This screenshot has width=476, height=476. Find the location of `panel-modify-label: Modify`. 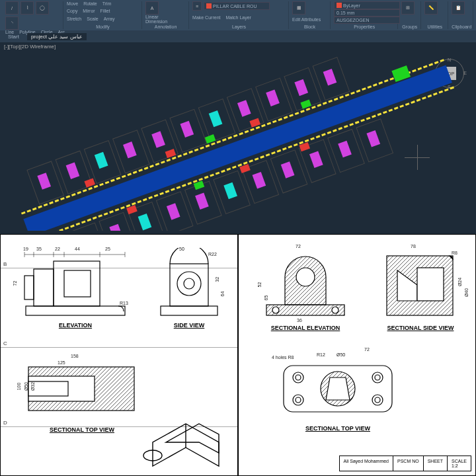

panel-modify-label: Modify is located at coordinates (103, 26).